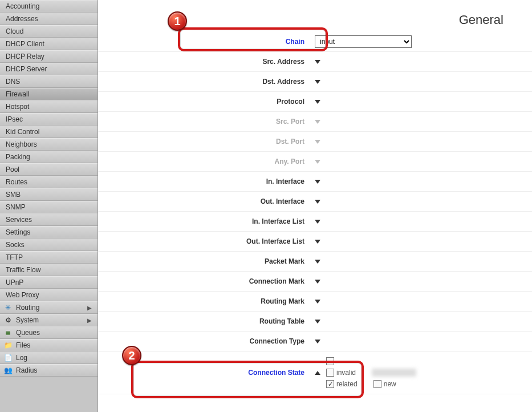  What do you see at coordinates (206, 122) in the screenshot?
I see `label-src-port: Src. Port` at bounding box center [206, 122].